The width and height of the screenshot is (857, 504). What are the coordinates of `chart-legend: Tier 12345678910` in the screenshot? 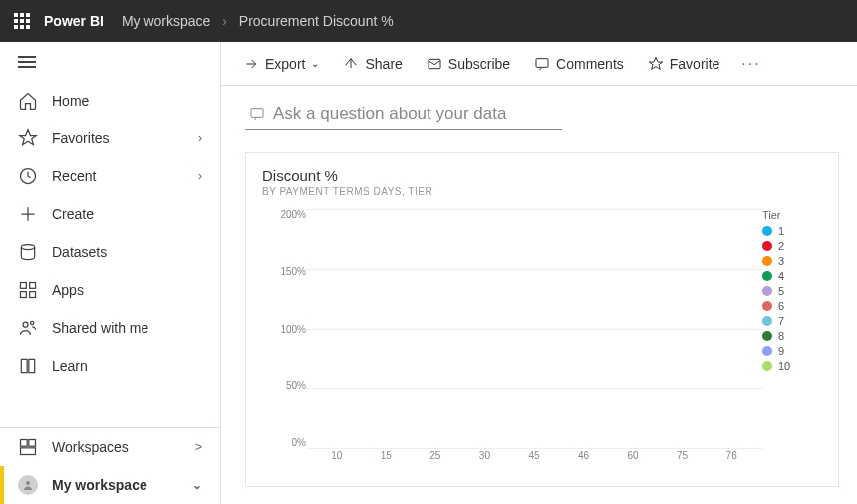 It's located at (792, 337).